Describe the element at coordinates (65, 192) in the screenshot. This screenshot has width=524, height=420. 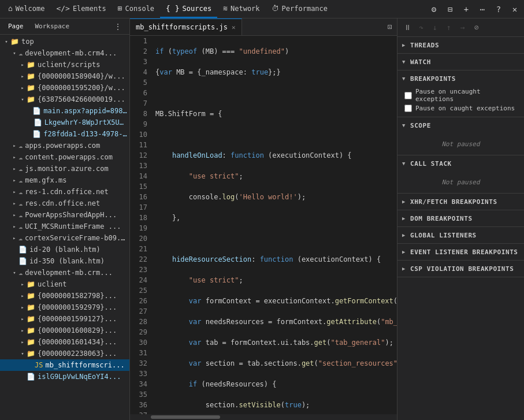
I see `tree-item-res1: ▸ ☁ res-1.cdn.office.net` at that location.